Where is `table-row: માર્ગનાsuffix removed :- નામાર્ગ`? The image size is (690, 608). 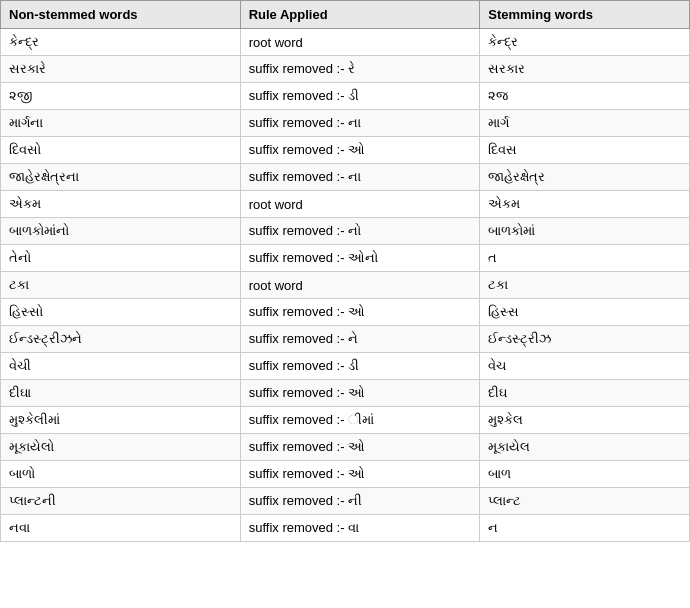
table-row: માર્ગનાsuffix removed :- નામાર્ગ is located at coordinates (346, 124).